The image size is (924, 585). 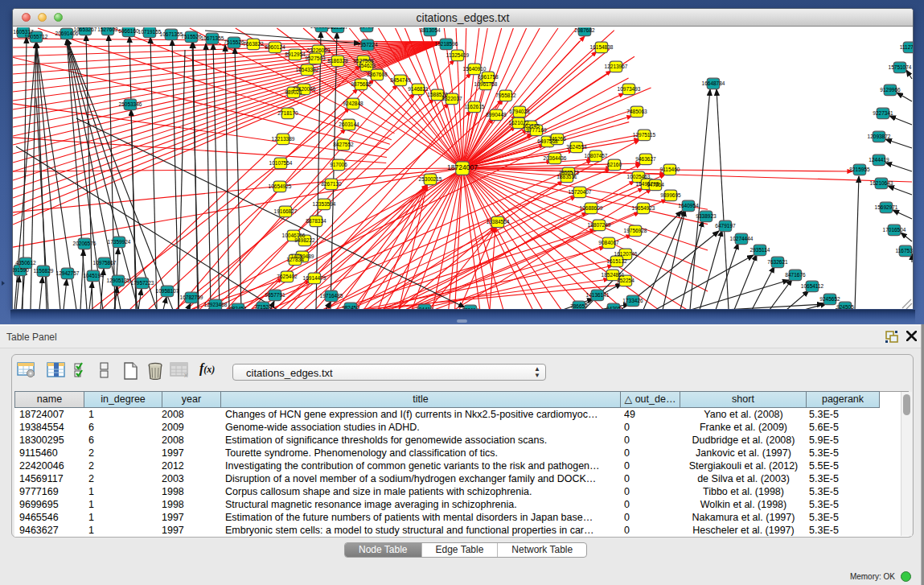 What do you see at coordinates (671, 195) in the screenshot?
I see `svg-text: 9899695` at bounding box center [671, 195].